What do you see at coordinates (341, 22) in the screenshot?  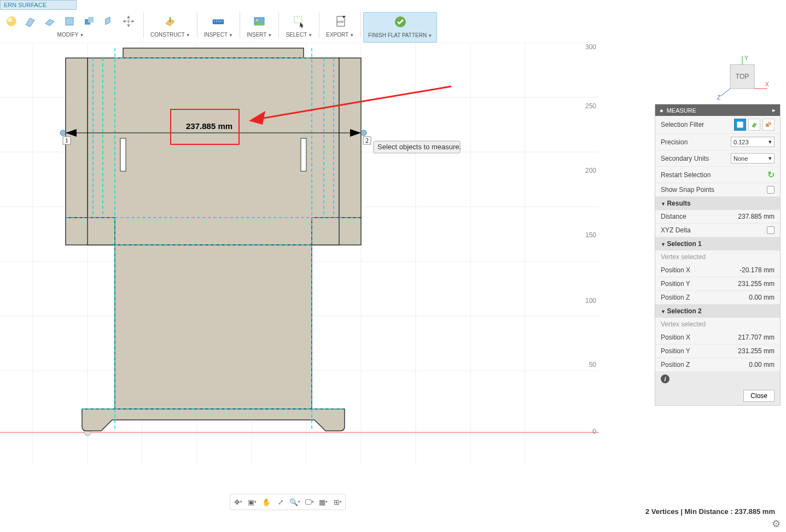 I see `svg-text: DXF` at bounding box center [341, 22].